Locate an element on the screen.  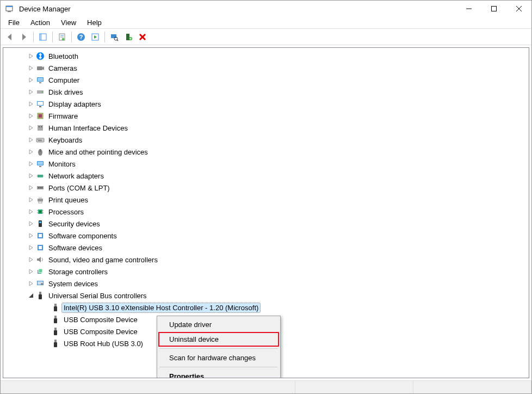
tree-item-label: Software components is located at coordinates (83, 236).